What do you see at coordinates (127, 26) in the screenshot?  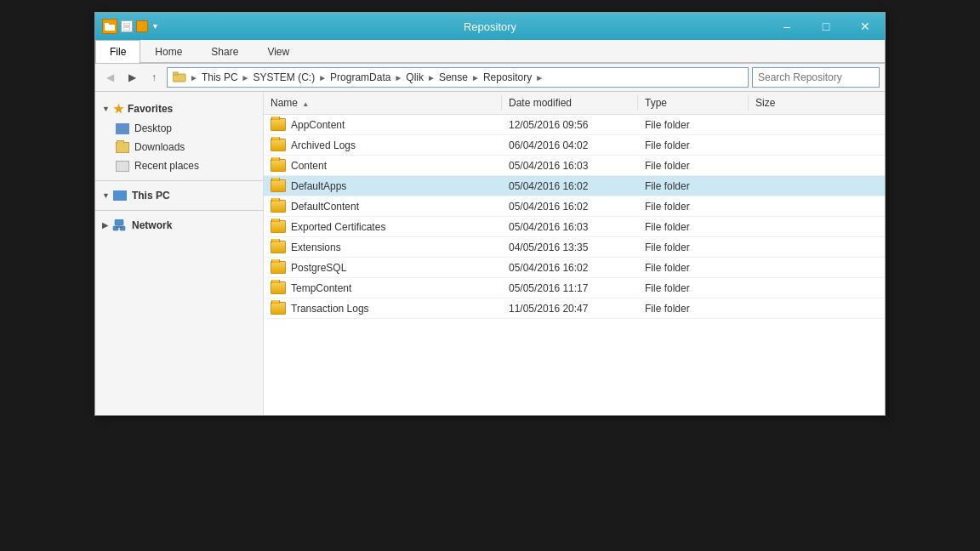 I see `title-doc-icon` at bounding box center [127, 26].